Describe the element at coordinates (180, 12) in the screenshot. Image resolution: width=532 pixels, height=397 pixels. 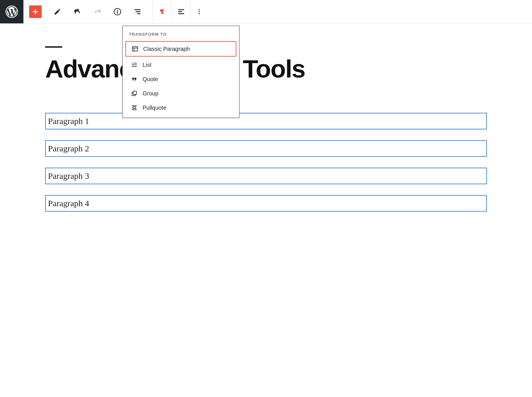
I see `block-toolbar` at that location.